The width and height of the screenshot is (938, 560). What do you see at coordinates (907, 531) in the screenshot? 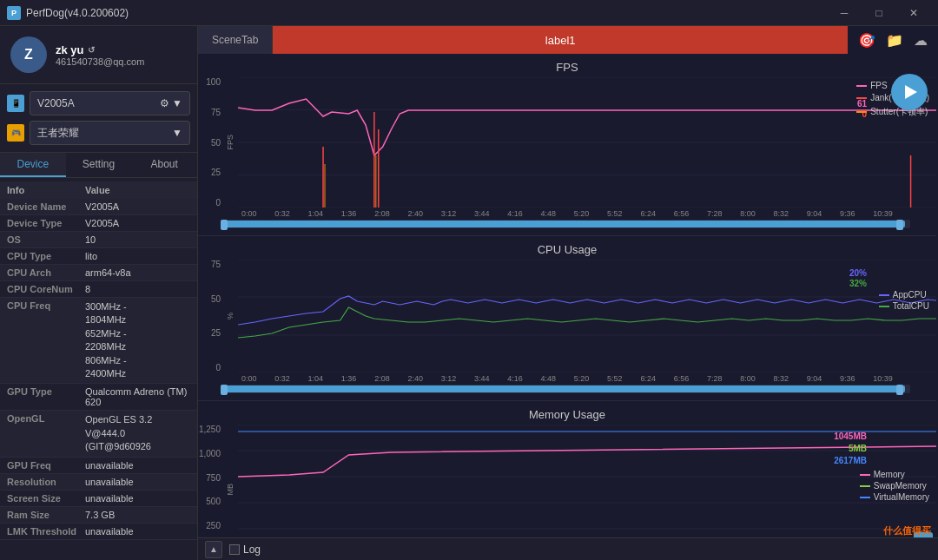
I see `watermark: 什么值得买` at bounding box center [907, 531].